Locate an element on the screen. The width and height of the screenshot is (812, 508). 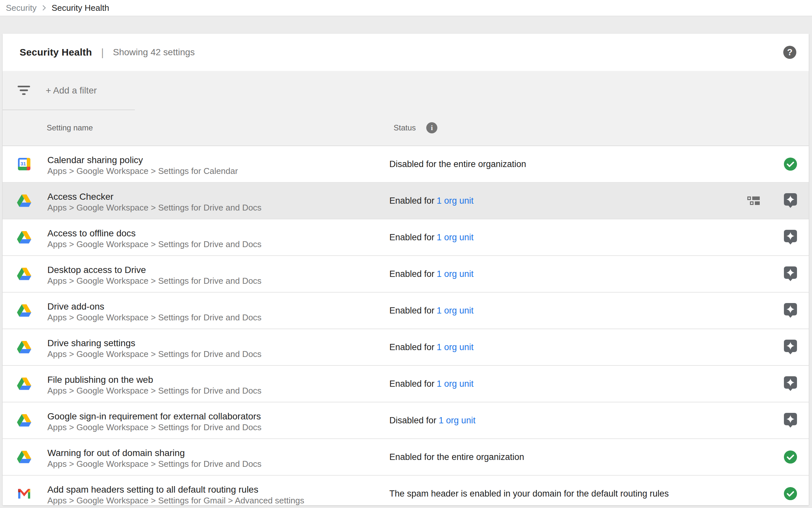
setting-status: Disabled for the entire organization is located at coordinates (458, 164).